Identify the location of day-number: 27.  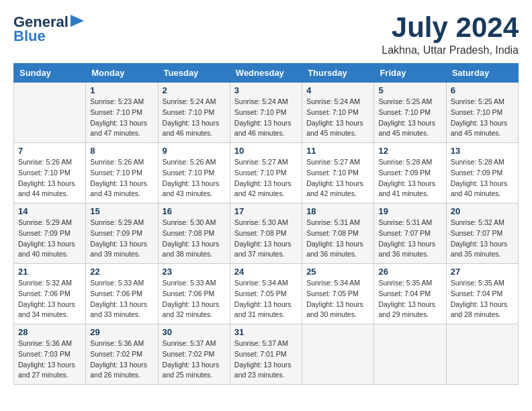
(482, 271).